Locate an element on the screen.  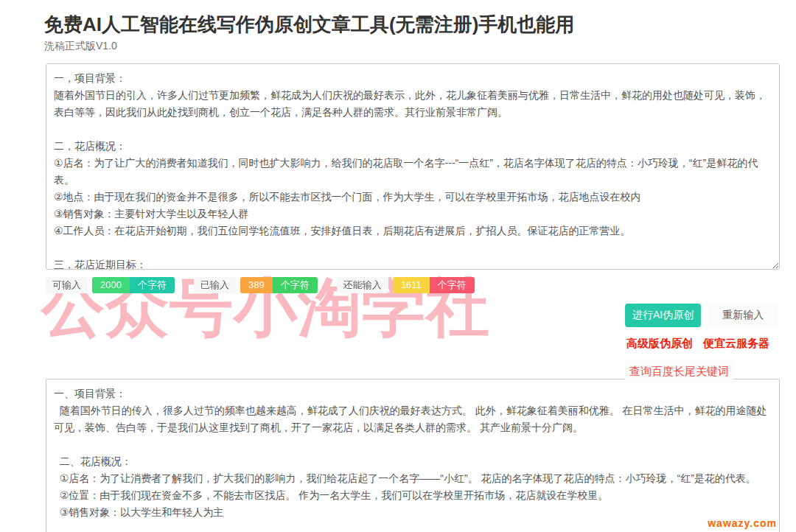
reset-input-button: 重新输入 is located at coordinates (743, 315).